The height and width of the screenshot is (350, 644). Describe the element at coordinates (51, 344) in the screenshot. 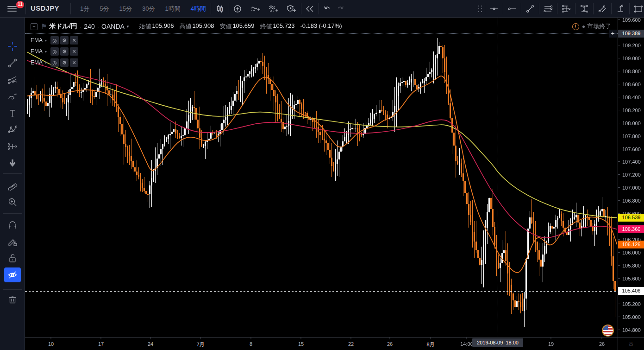

I see `time-tick-label: 10` at that location.